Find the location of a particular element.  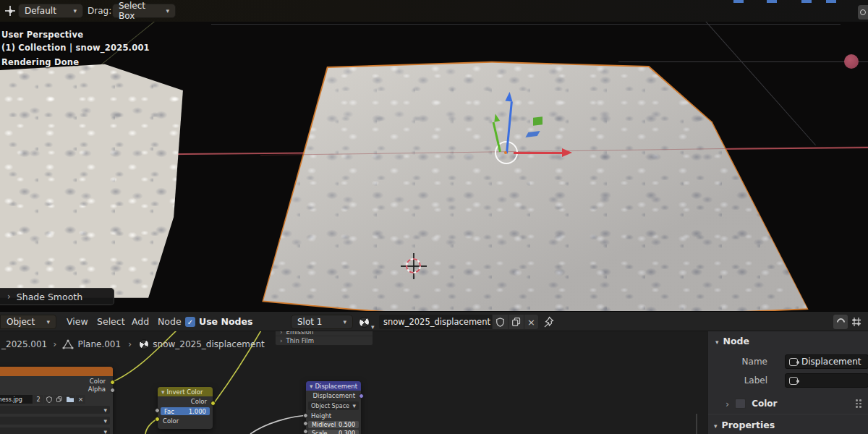

viewport-render-status: Rendering Done is located at coordinates (41, 62).